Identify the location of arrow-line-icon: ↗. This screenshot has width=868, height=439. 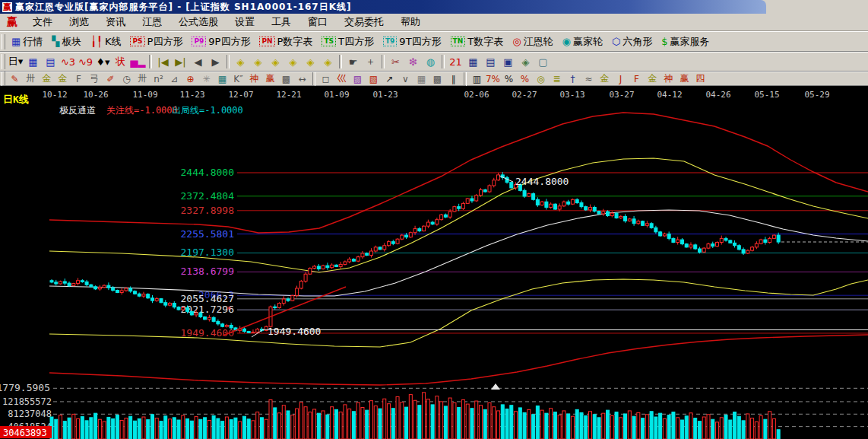
(389, 79).